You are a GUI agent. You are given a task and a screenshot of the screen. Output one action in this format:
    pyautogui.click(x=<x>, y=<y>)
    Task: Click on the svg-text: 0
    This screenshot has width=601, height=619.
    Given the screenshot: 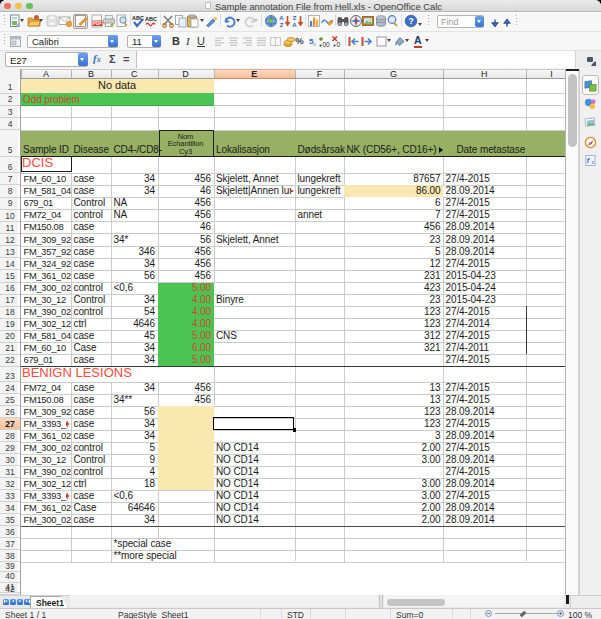 What is the action you would take?
    pyautogui.click(x=339, y=44)
    